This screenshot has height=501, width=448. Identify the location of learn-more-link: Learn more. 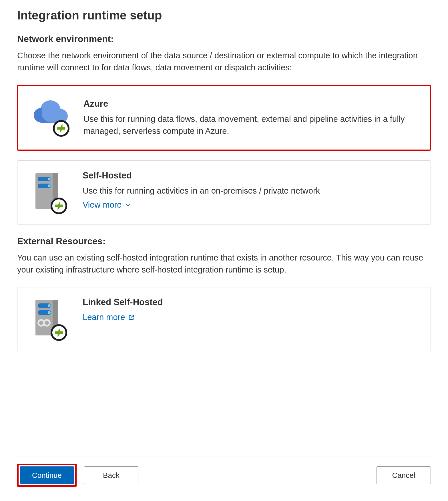
(109, 317).